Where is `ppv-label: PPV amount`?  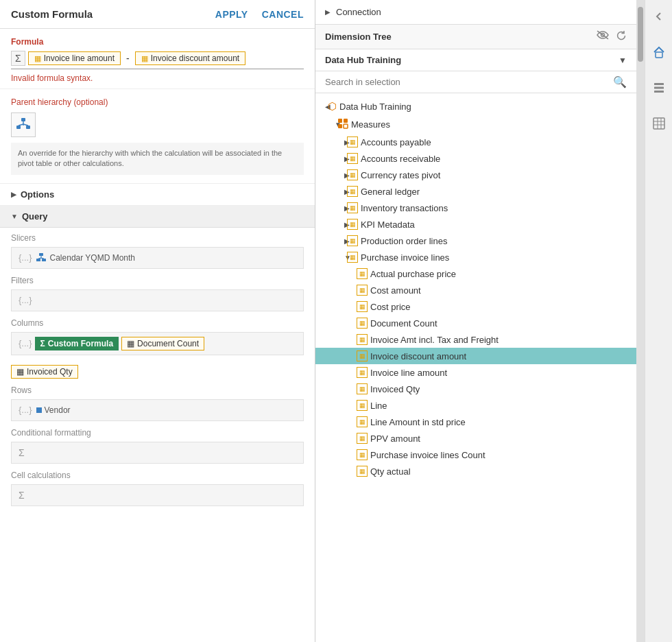 ppv-label: PPV amount is located at coordinates (395, 439).